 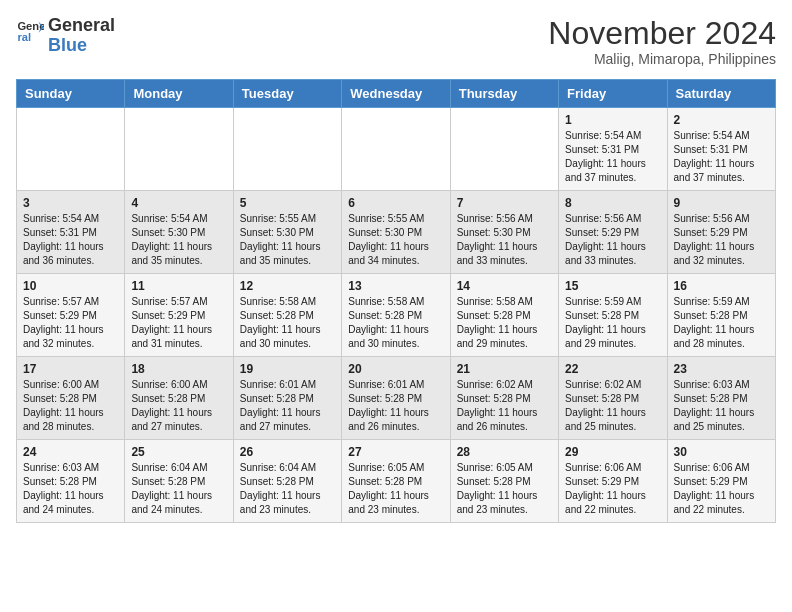 What do you see at coordinates (396, 94) in the screenshot?
I see `calendar-header: SundayMondayTuesdayWednesdayThursdayFrid…` at bounding box center [396, 94].